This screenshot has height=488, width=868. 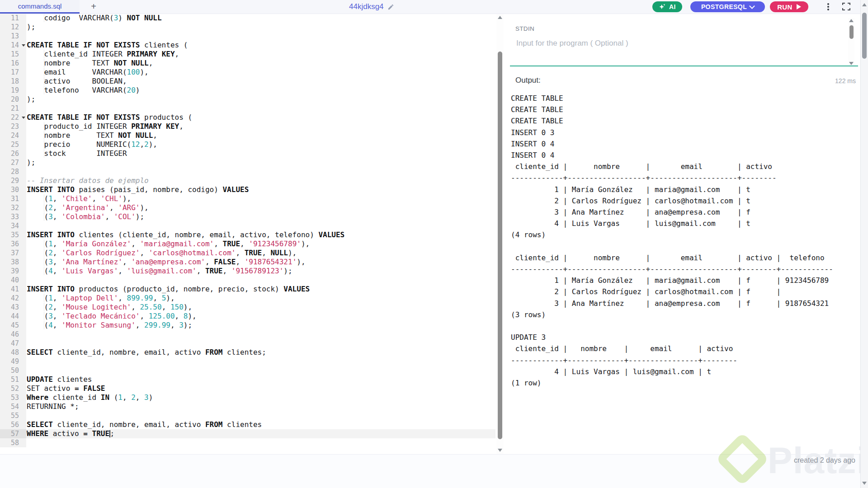 What do you see at coordinates (728, 7) in the screenshot?
I see `language-select: POSTGRESQL` at bounding box center [728, 7].